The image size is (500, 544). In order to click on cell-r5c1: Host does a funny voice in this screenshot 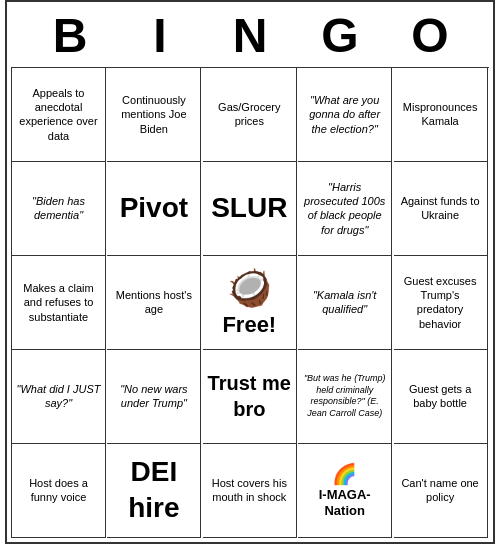, I will do `click(59, 491)`.